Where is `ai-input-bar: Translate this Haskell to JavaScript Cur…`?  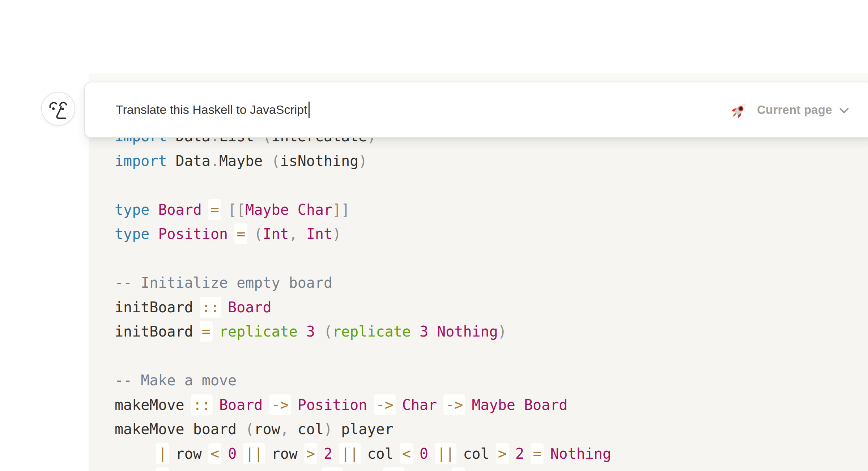 ai-input-bar: Translate this Haskell to JavaScript Cur… is located at coordinates (476, 110).